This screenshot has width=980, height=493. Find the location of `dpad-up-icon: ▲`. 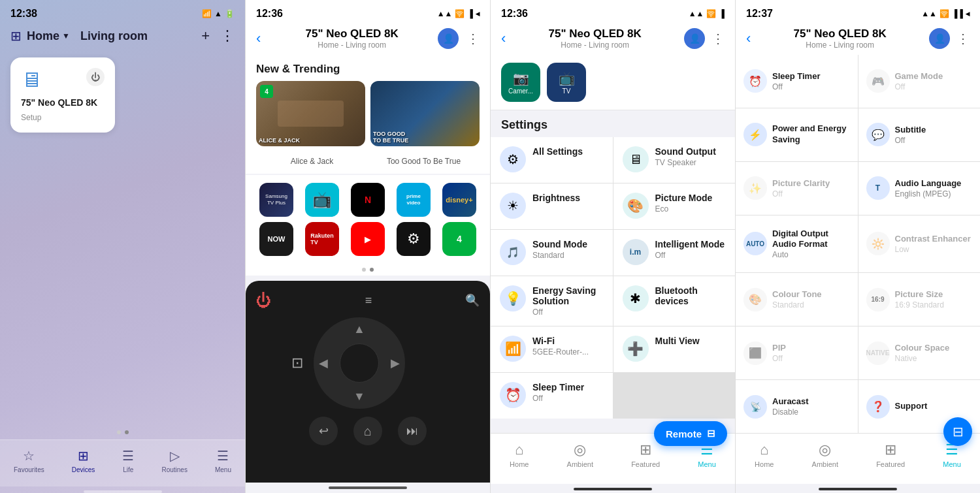

dpad-up-icon: ▲ is located at coordinates (359, 329).